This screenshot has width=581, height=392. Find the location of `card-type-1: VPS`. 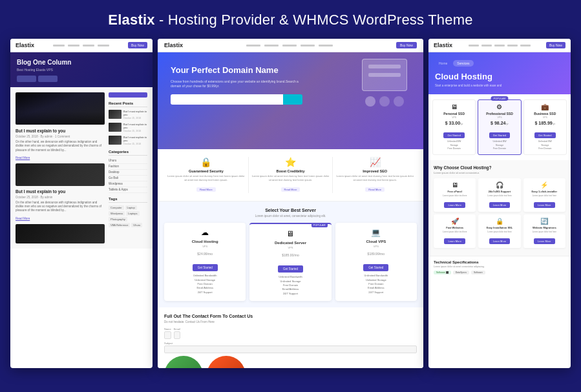

card-type-1: VPS is located at coordinates (205, 247).